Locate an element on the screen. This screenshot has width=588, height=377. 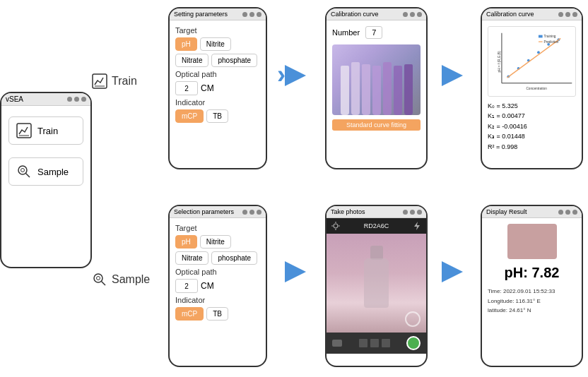
sel-optical-unit: CM is located at coordinates (208, 286).